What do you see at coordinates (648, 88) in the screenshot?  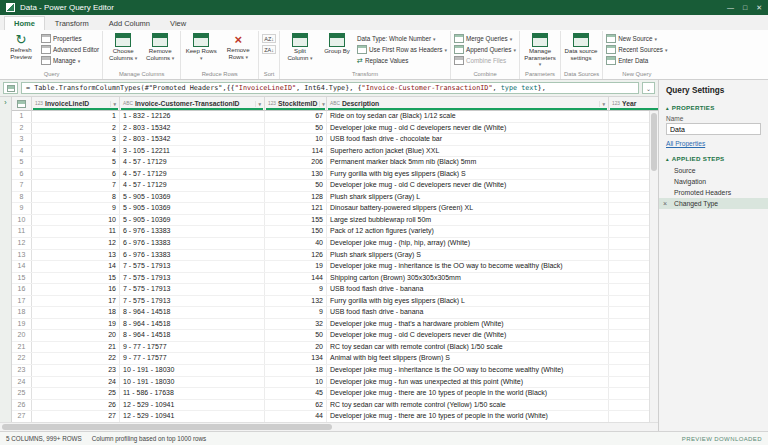 I see `formula-expand-button: ⌄` at bounding box center [648, 88].